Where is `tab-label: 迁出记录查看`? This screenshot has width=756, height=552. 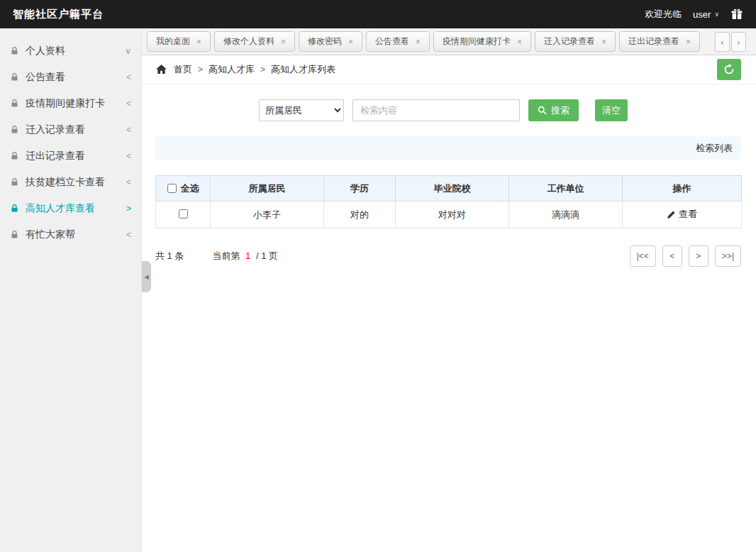 tab-label: 迁出记录查看 is located at coordinates (654, 41).